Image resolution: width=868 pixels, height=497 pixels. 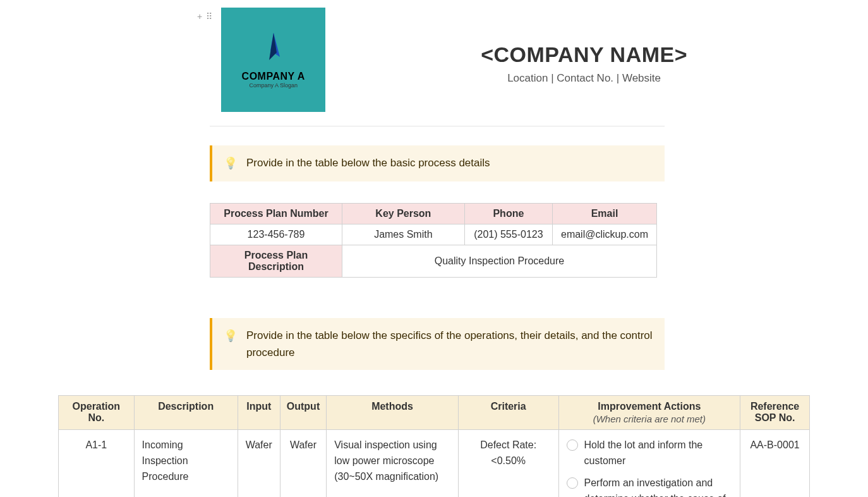 I want to click on ops-row-0: A1-1 Incoming Inspection Procedure Wafer…, so click(x=435, y=463).